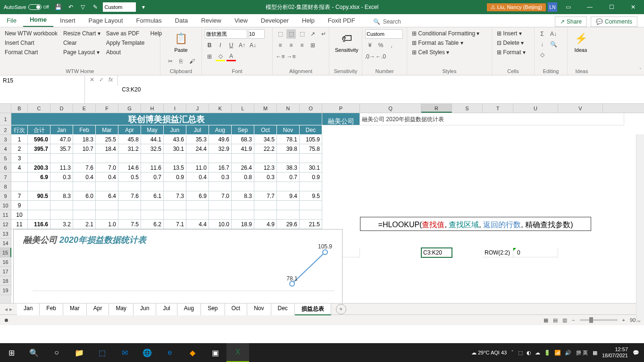 This screenshot has width=644, height=362. Describe the element at coordinates (288, 149) in the screenshot. I see `cell: 39.8` at that location.